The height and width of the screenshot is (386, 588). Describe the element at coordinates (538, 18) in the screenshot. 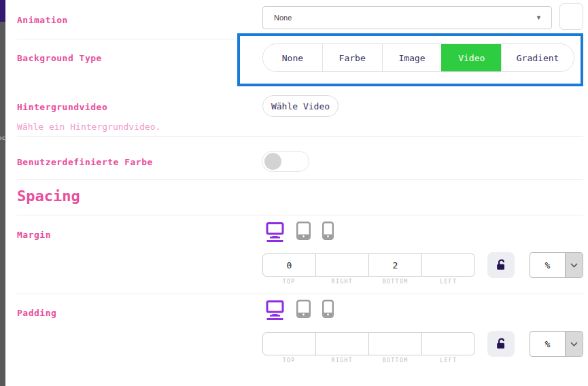

I see `caret-down-icon: ▼` at that location.